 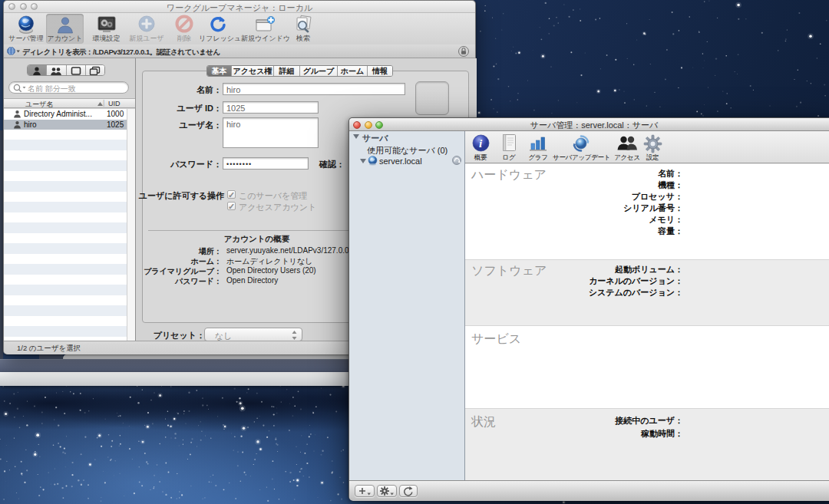 I want to click on wgm-checkbox-access: ✓, so click(x=232, y=206).